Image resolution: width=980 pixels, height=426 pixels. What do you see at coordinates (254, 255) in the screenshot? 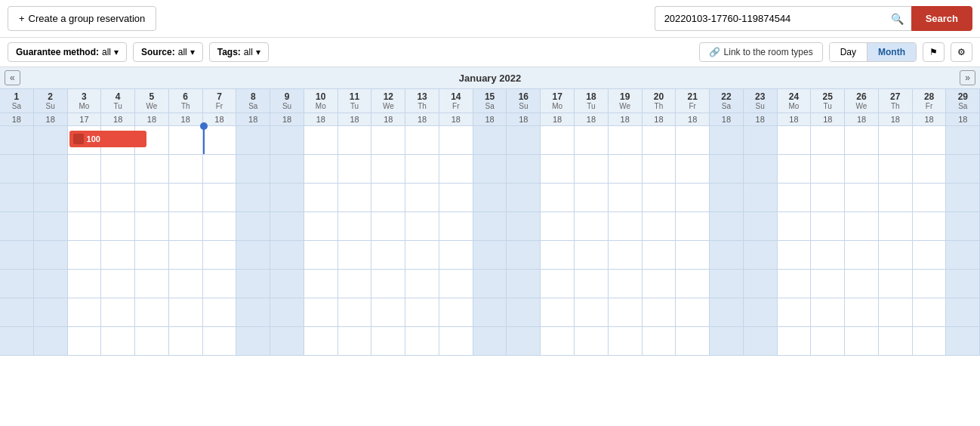
I see `body-cell-r4-d8` at bounding box center [254, 255].